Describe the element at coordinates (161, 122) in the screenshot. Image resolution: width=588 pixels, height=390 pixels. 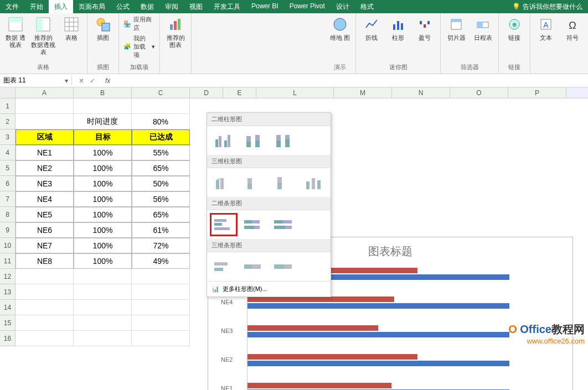
I see `cell-C2: 80%` at that location.